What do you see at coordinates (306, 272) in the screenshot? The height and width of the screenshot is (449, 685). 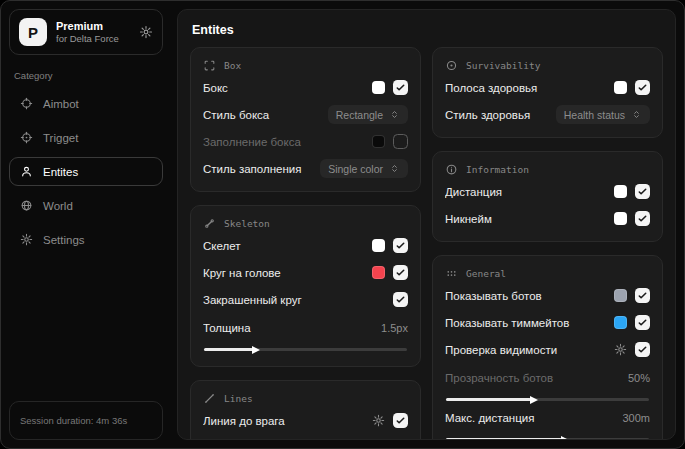 I see `setting-row: Круг на голове` at bounding box center [306, 272].